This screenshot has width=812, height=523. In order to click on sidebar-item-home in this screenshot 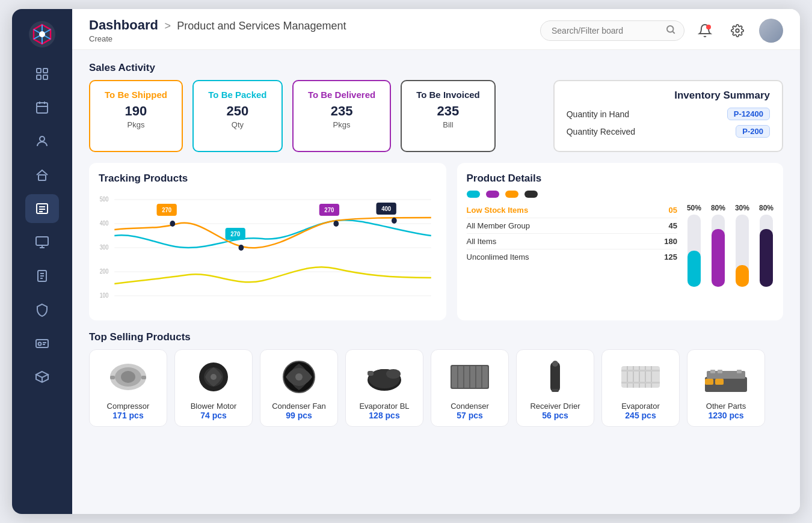, I will do `click(42, 175)`.